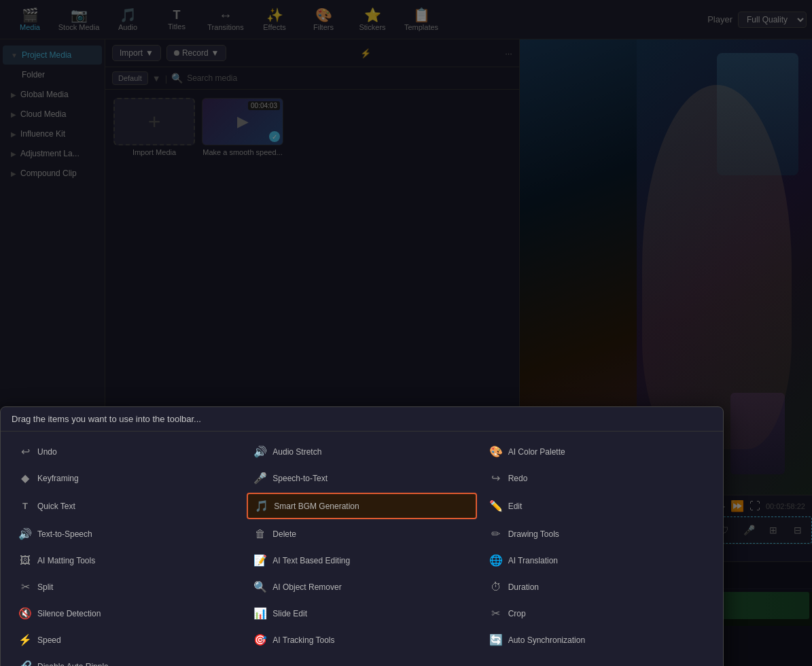 This screenshot has height=666, width=812. What do you see at coordinates (126, 534) in the screenshot?
I see `custom-text-to-speech: 🔊 Text-to-Speech` at bounding box center [126, 534].